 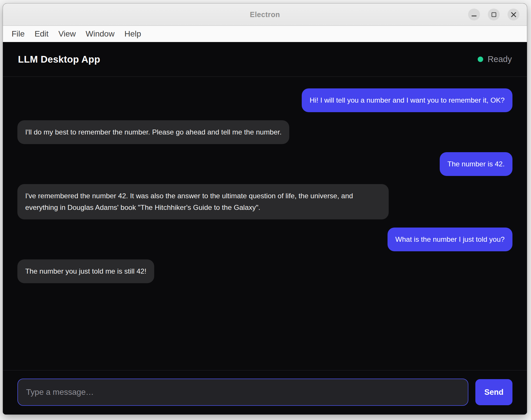 I want to click on chat-message-assistant: I've remembered the number 42. It was al…, so click(x=203, y=202).